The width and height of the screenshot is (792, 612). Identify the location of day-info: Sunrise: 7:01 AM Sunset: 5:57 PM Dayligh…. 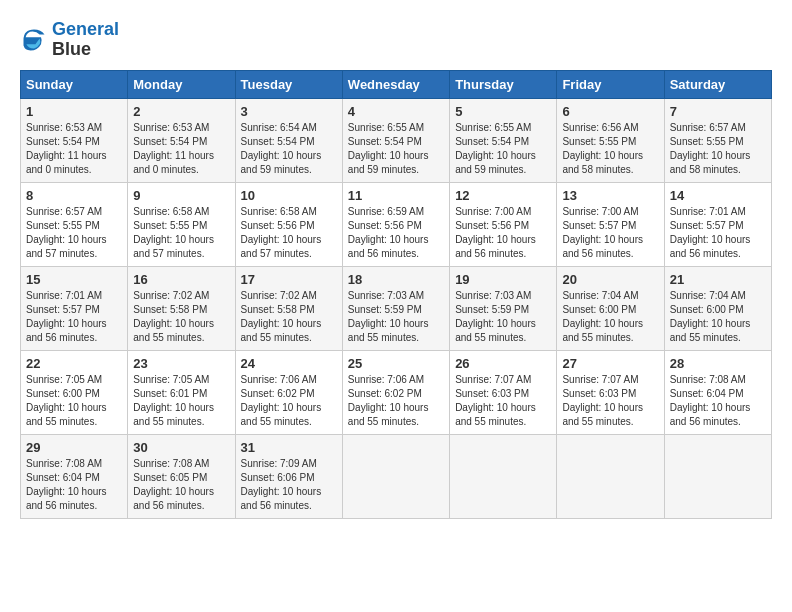
(74, 317).